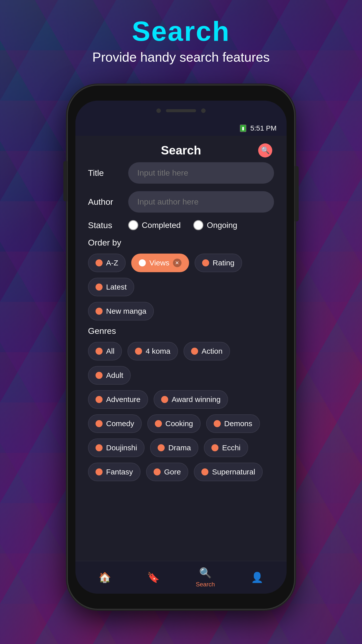 The height and width of the screenshot is (644, 362). Describe the element at coordinates (118, 399) in the screenshot. I see `genre-chip-adventure: Adventure` at that location.